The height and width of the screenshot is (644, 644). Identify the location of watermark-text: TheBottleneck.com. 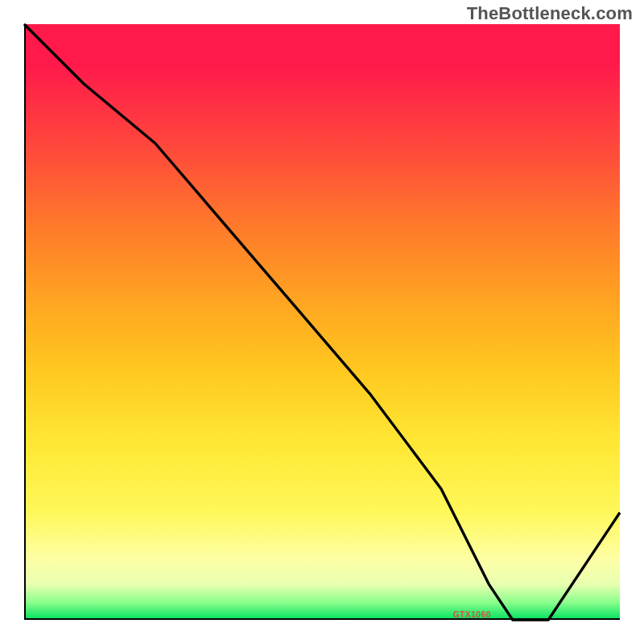
(550, 14).